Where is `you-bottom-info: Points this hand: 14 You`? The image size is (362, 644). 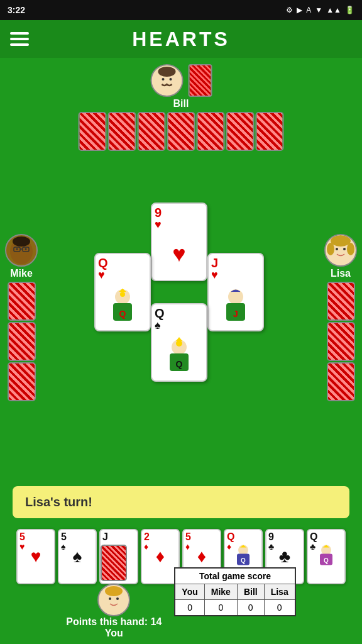 you-bottom-info: Points this hand: 14 You is located at coordinates (114, 592).